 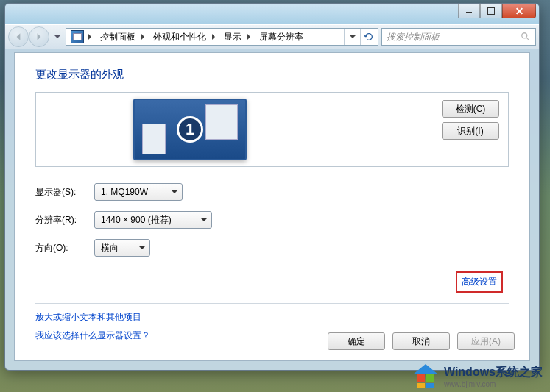 What do you see at coordinates (470, 131) in the screenshot?
I see `identify-button: 识别(I)` at bounding box center [470, 131].